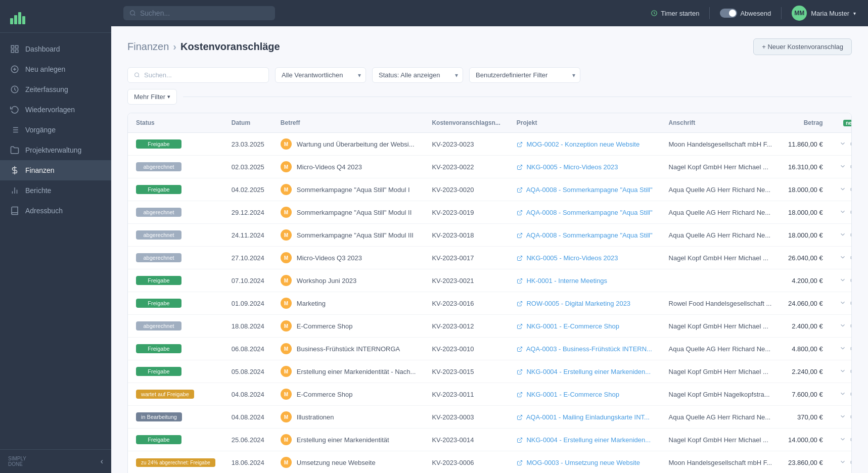 This screenshot has height=473, width=868. What do you see at coordinates (525, 75) in the screenshot?
I see `benutzerdefinierter-select: Benutzerdefinierter Filter` at bounding box center [525, 75].